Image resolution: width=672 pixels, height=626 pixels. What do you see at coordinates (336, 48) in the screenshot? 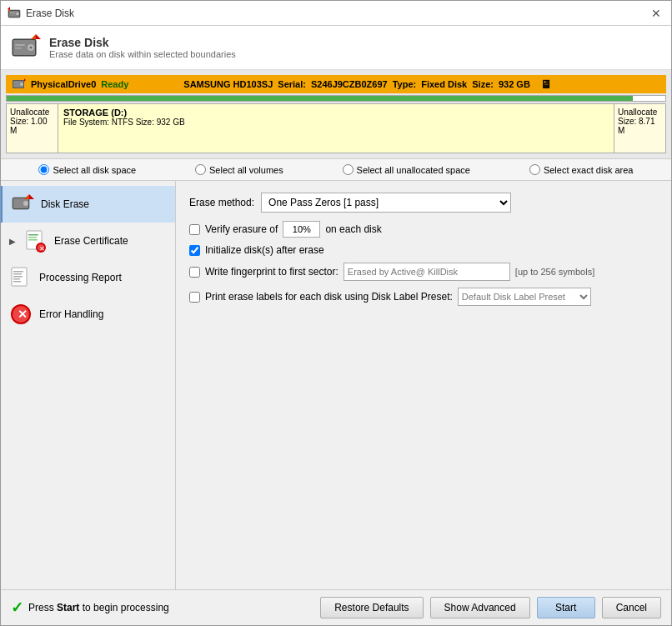
I see `app-header: Erase Disk Erase data on disk within sel…` at bounding box center [336, 48].